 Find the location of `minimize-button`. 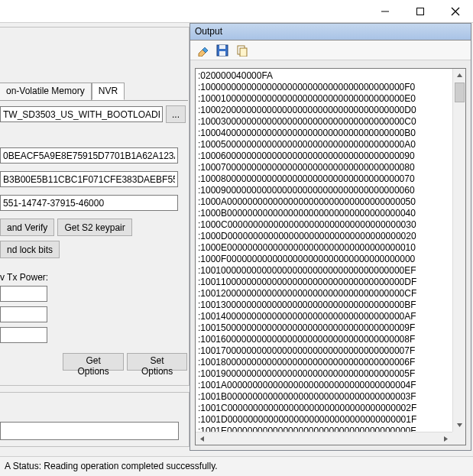

minimize-button is located at coordinates (385, 11).